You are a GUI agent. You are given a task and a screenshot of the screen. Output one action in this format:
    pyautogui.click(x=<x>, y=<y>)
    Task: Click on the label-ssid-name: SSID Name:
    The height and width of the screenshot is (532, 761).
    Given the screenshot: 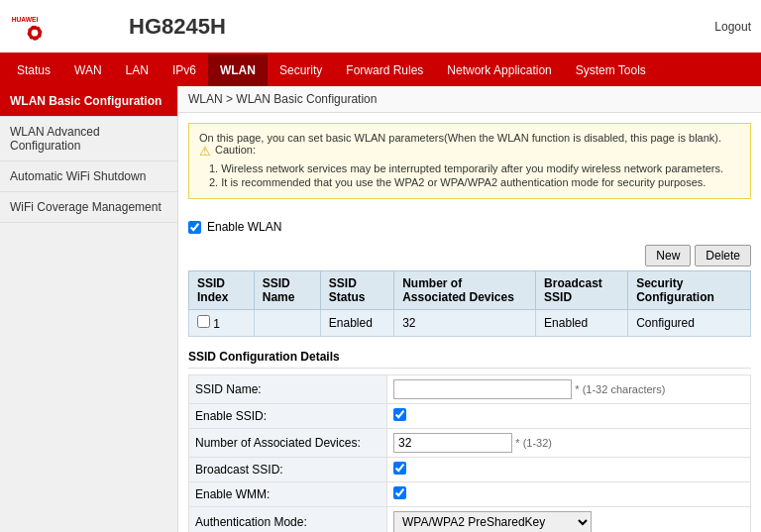 What is the action you would take?
    pyautogui.click(x=288, y=390)
    